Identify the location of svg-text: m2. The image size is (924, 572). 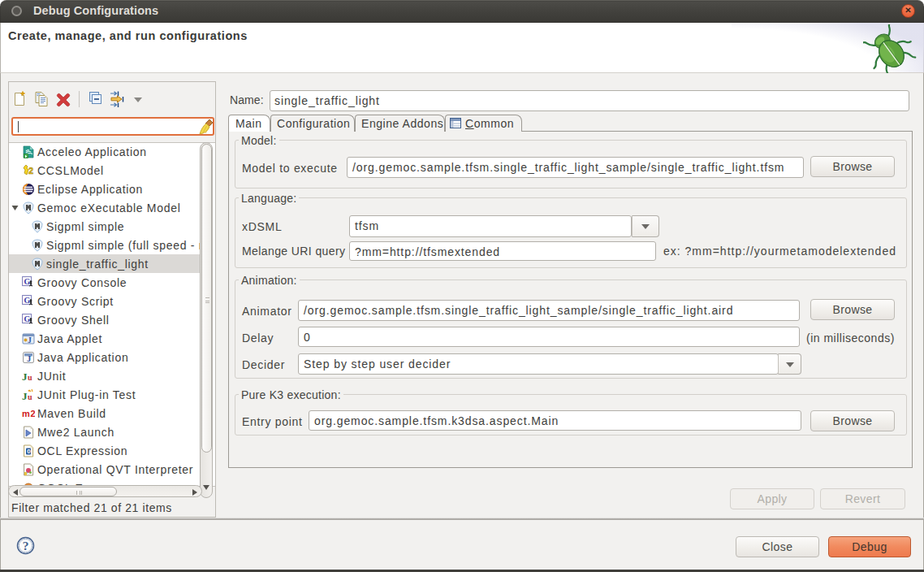
(28, 414).